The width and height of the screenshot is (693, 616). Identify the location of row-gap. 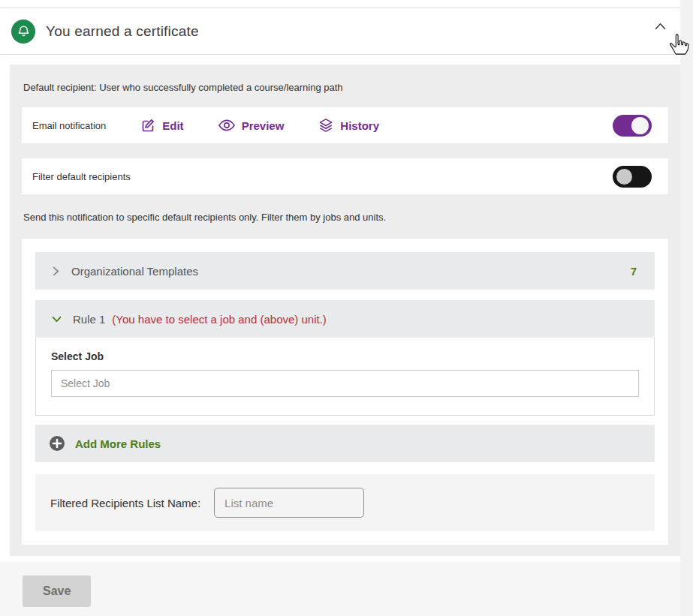
(345, 151).